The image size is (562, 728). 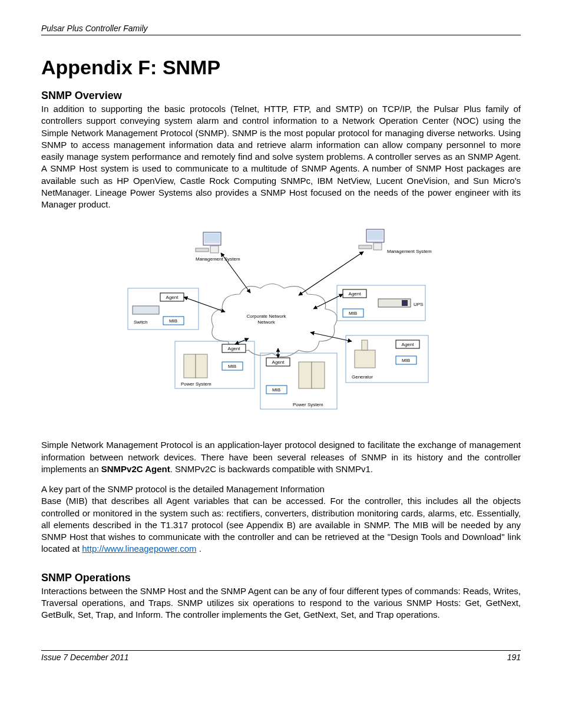 I want to click on p4b: ., so click(x=199, y=548).